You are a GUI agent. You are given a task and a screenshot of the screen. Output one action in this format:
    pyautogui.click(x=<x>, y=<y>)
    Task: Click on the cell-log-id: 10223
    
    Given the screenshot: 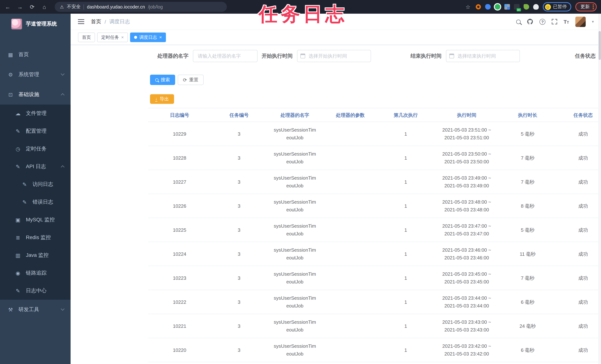 What is the action you would take?
    pyautogui.click(x=180, y=278)
    